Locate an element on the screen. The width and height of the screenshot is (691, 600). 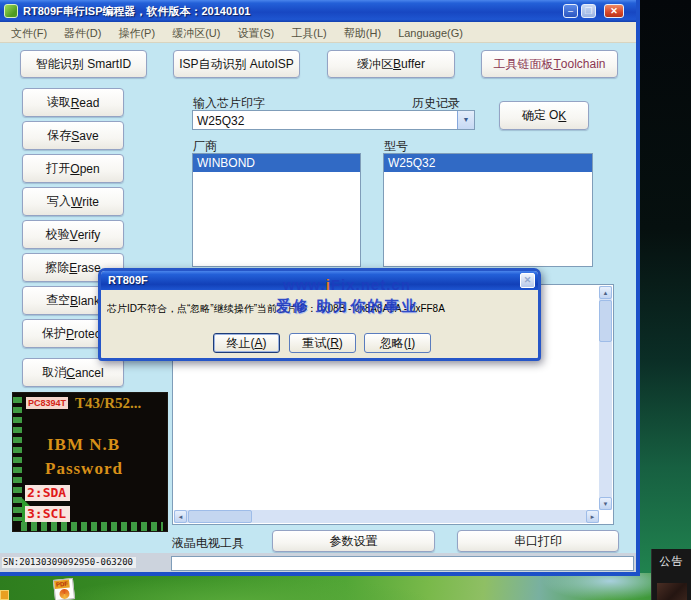
auto-isp-button: ISP自动识别 AutoISP is located at coordinates (236, 64).